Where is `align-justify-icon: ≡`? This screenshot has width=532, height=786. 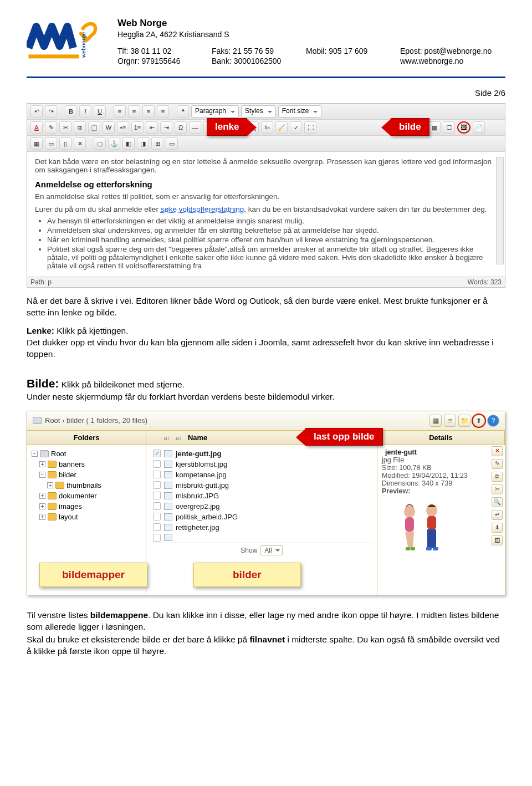
align-justify-icon: ≡ is located at coordinates (163, 111).